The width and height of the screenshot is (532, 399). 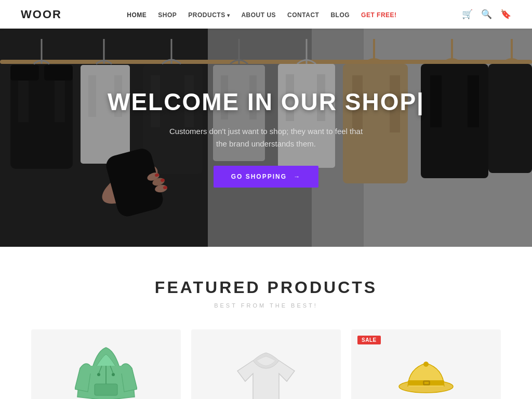 I want to click on nav-item-get-free: GET FREE!, so click(x=379, y=15).